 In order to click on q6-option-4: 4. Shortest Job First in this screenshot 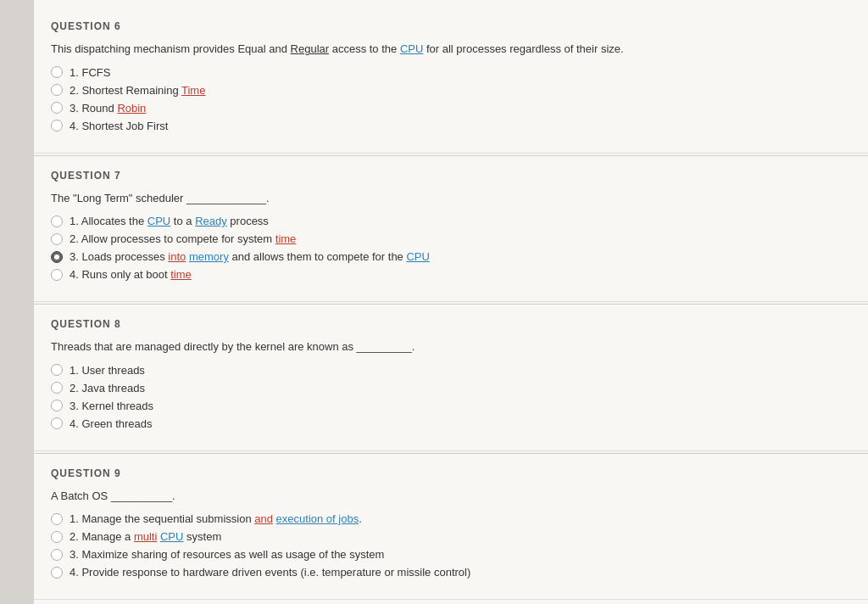, I will do `click(451, 126)`.